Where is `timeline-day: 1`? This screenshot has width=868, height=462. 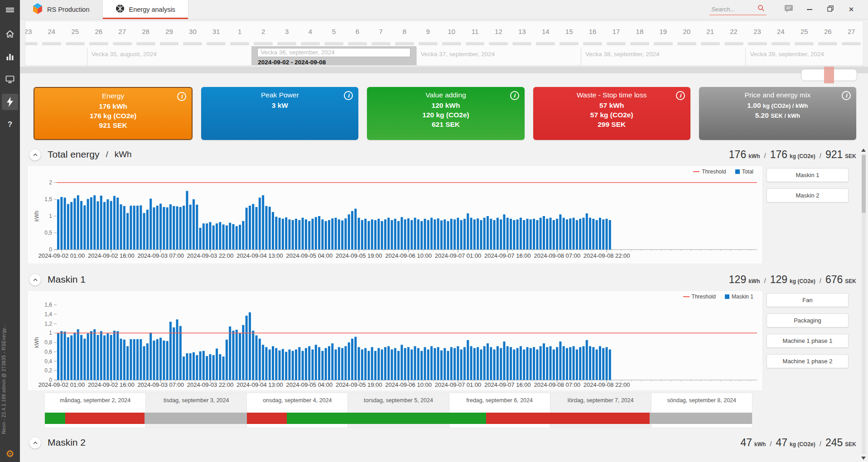
timeline-day: 1 is located at coordinates (240, 32).